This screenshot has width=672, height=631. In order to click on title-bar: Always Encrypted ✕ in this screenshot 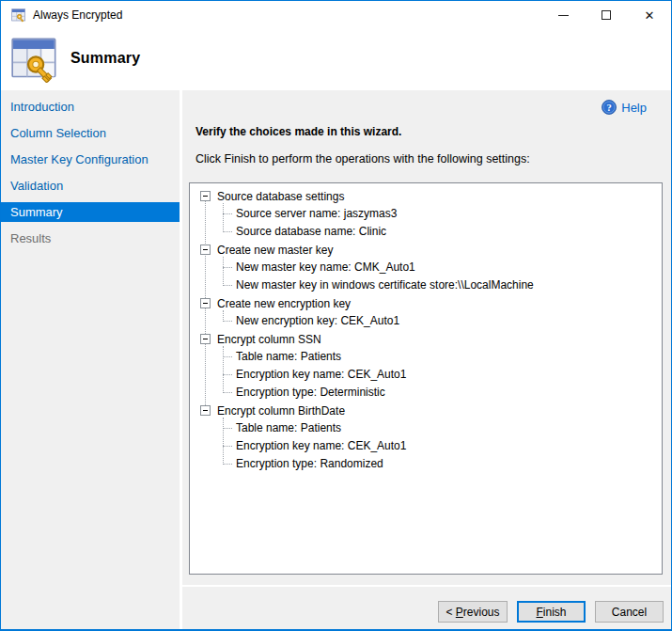, I will do `click(336, 15)`.